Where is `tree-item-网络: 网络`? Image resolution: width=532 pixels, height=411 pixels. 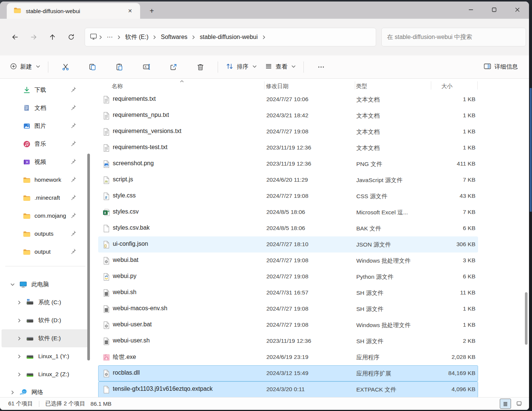 tree-item-网络: 网络 is located at coordinates (45, 390).